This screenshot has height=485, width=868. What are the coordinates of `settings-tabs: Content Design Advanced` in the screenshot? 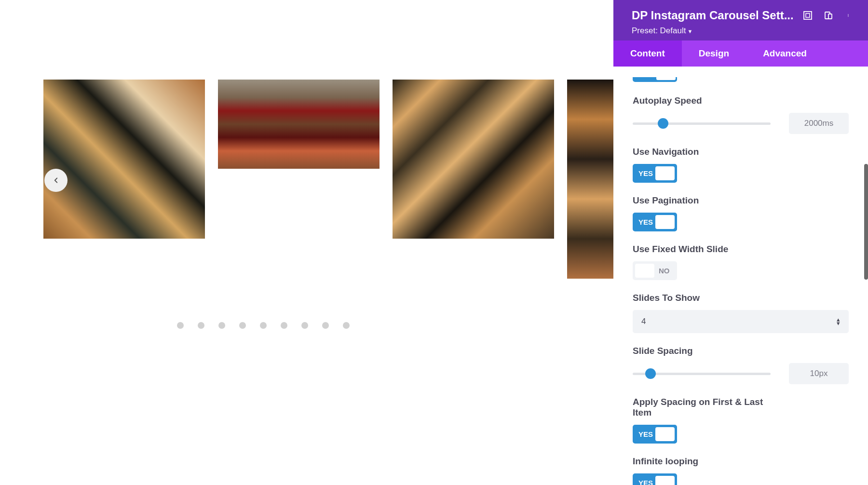 It's located at (741, 54).